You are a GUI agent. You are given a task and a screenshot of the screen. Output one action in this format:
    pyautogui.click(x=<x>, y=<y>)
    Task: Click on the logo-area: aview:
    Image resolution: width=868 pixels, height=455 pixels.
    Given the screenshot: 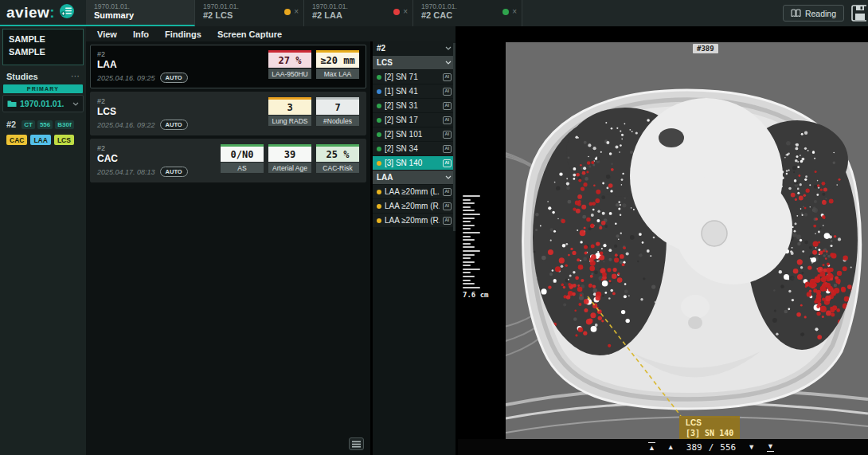 What is the action you would take?
    pyautogui.click(x=43, y=13)
    